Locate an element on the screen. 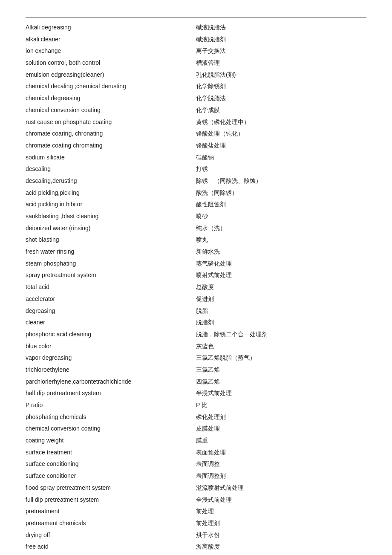 The width and height of the screenshot is (392, 555). english-term: emulsion edgreasing(cleaner) is located at coordinates (111, 75).